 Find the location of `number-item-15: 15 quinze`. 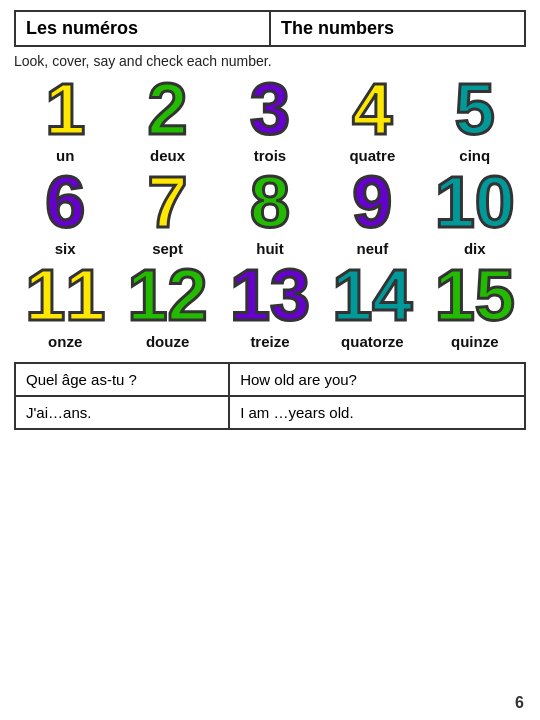

number-item-15: 15 quinze is located at coordinates (475, 304).